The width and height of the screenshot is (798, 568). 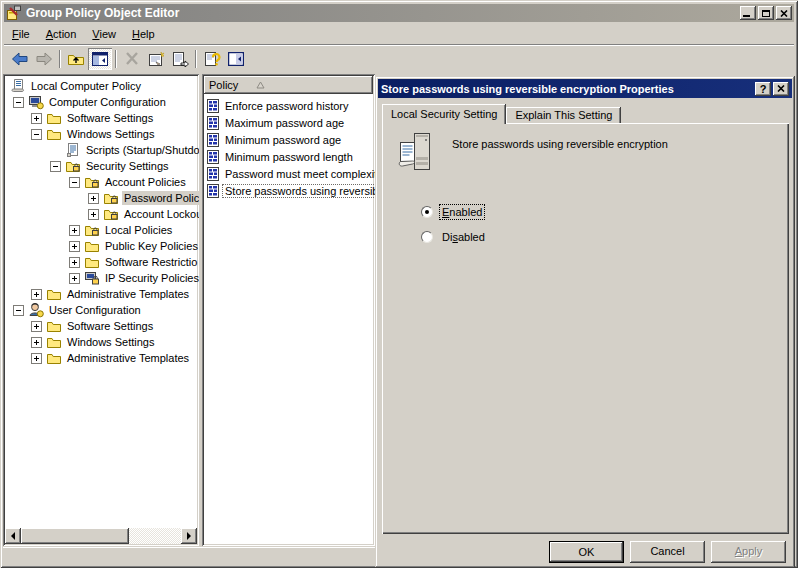 I want to click on scroll-right-button, so click(x=189, y=536).